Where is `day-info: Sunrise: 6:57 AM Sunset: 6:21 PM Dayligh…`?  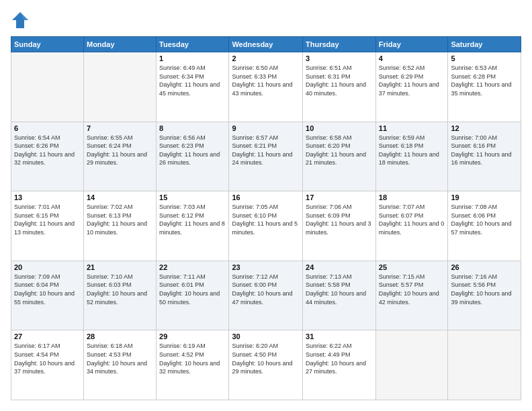 day-info: Sunrise: 6:57 AM Sunset: 6:21 PM Dayligh… is located at coordinates (266, 150).